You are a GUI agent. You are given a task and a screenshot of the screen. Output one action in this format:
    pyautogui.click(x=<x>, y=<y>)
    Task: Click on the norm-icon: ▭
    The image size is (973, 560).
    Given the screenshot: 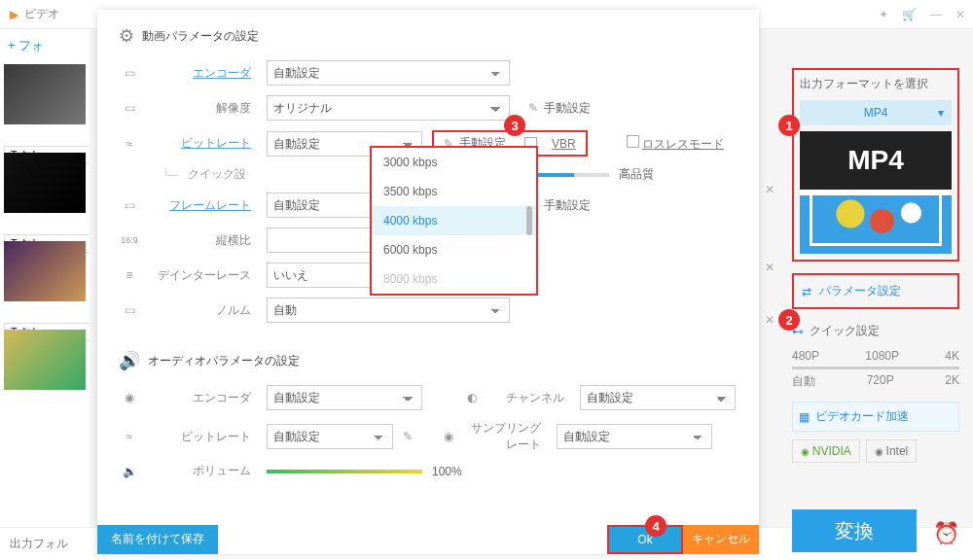 What is the action you would take?
    pyautogui.click(x=129, y=310)
    